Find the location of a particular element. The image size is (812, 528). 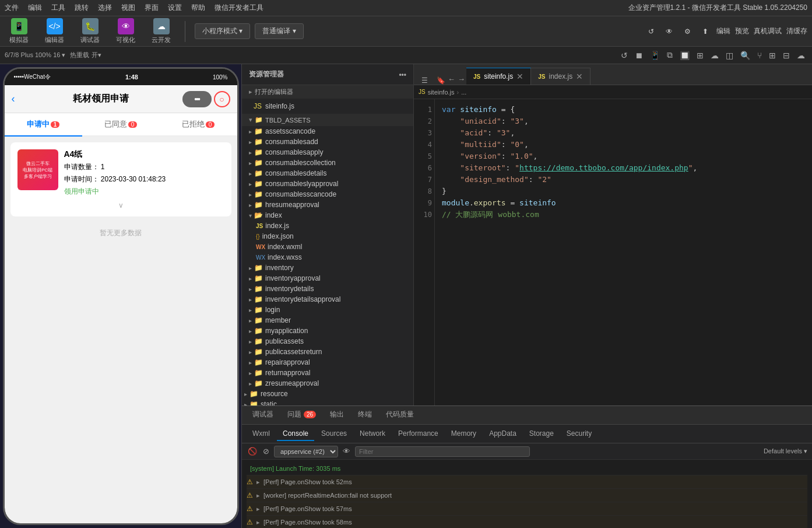

card-expand-btn: ∨ is located at coordinates (121, 205).